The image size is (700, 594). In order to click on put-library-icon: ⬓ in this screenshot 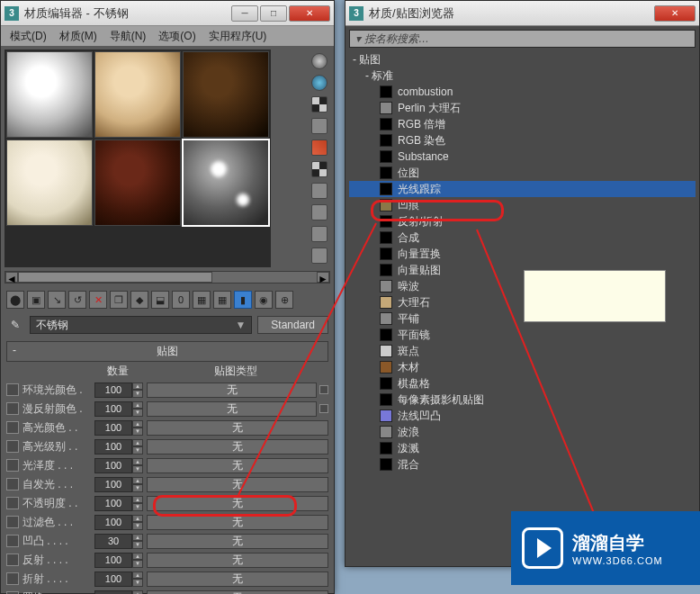, I will do `click(160, 300)`.